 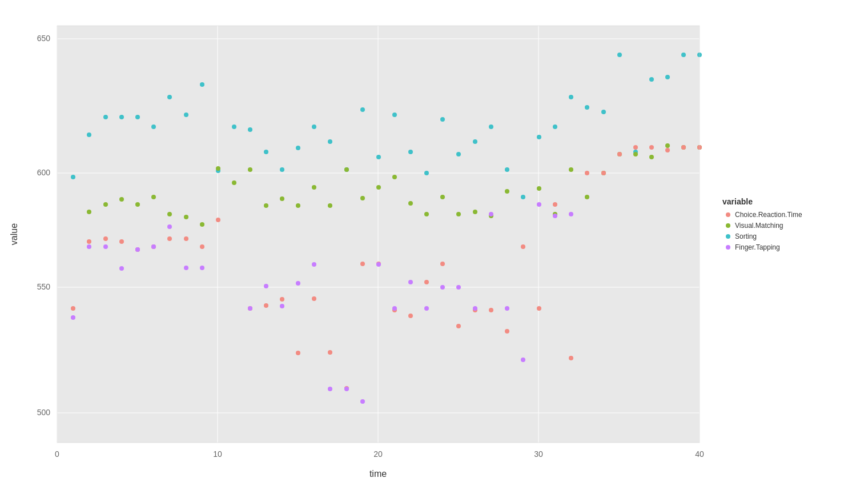 I want to click on x-tick-40: 40, so click(x=700, y=454).